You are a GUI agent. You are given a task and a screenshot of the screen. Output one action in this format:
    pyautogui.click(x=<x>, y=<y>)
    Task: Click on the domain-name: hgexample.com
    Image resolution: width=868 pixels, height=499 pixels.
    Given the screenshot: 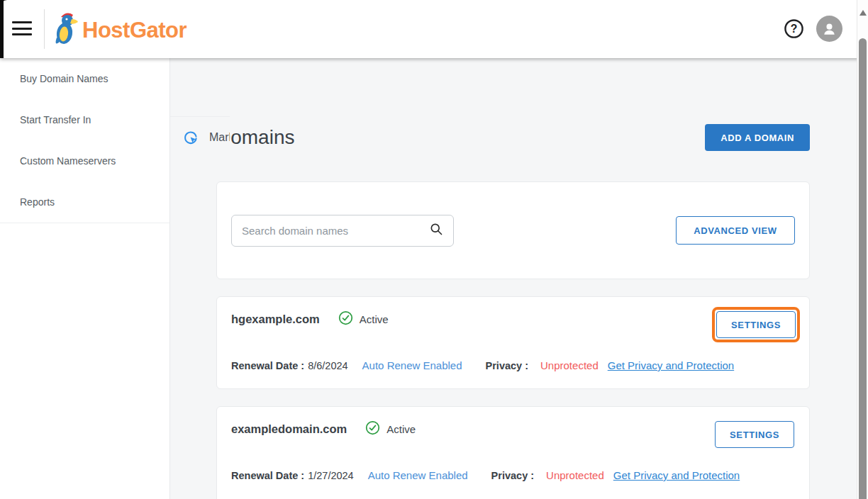 What is the action you would take?
    pyautogui.click(x=275, y=319)
    